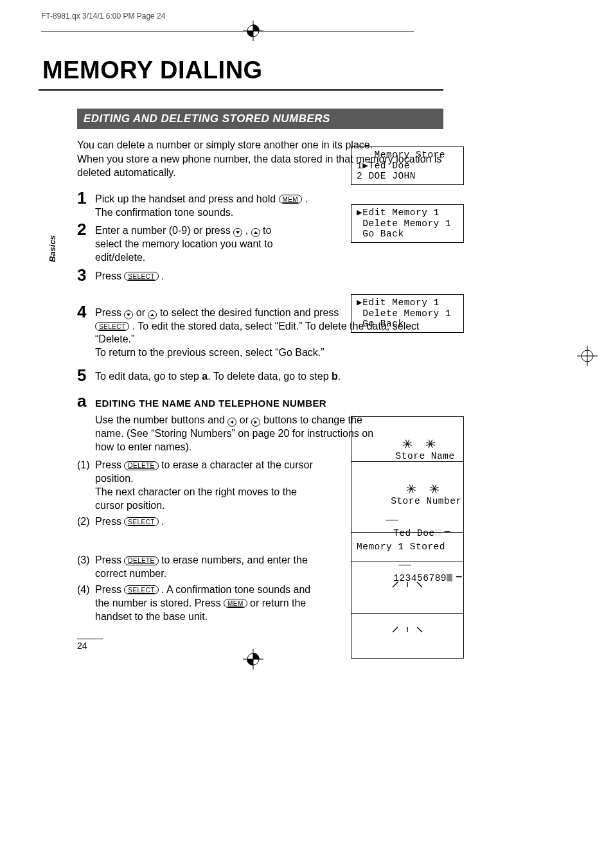 Image resolution: width=613 pixels, height=868 pixels. Describe the element at coordinates (161, 420) in the screenshot. I see `text: Use the number buttons and` at that location.